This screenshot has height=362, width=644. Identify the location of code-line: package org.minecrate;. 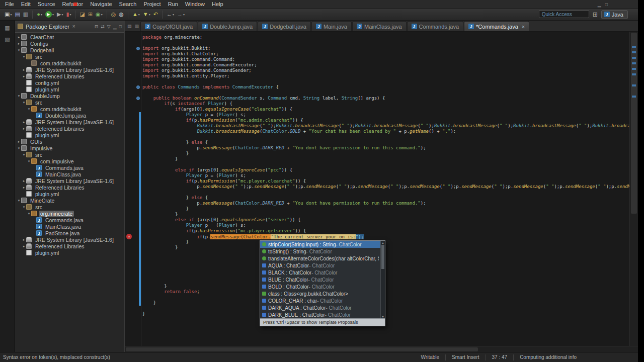
(386, 37).